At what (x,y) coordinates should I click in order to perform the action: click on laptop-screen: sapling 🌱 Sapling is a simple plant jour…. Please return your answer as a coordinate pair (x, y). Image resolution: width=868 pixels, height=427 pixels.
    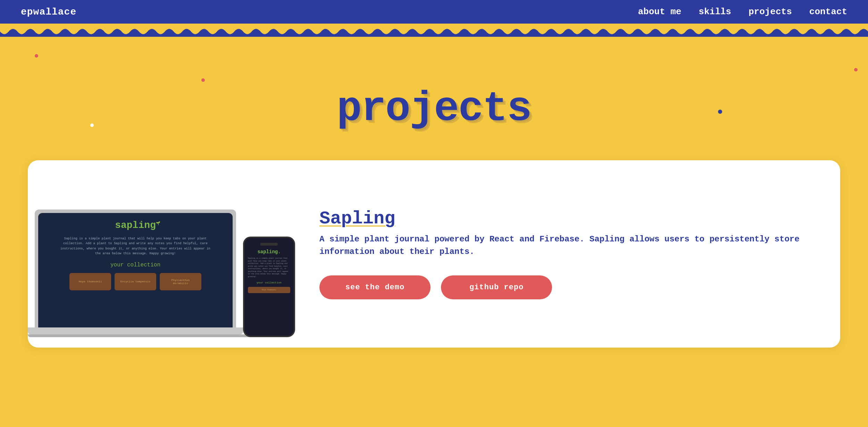
    Looking at the image, I should click on (135, 270).